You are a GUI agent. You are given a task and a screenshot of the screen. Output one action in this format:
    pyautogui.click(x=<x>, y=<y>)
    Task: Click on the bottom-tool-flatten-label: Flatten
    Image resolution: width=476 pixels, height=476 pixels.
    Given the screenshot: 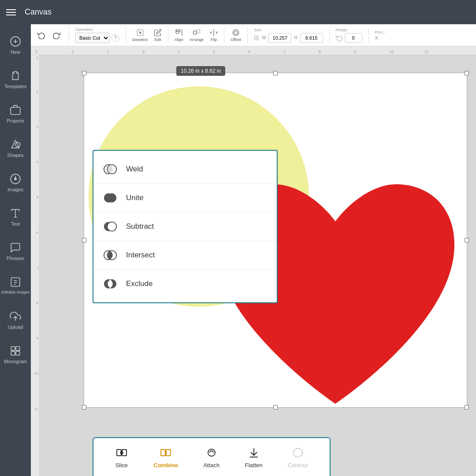 What is the action you would take?
    pyautogui.click(x=254, y=465)
    